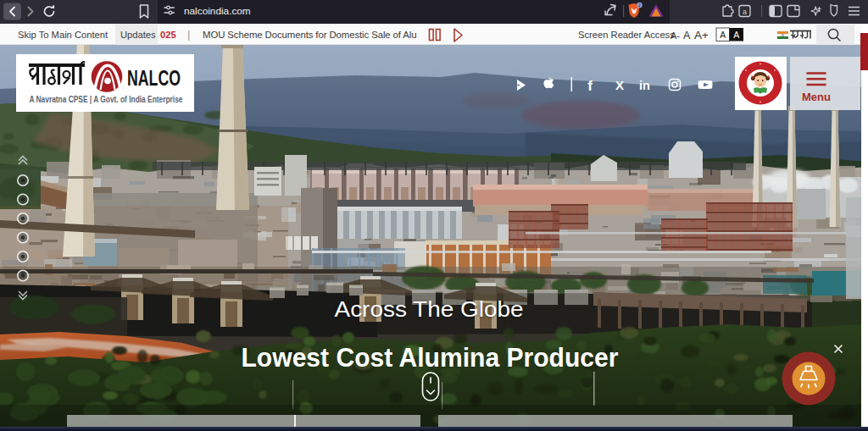  I want to click on svg-text: Menu, so click(816, 97).